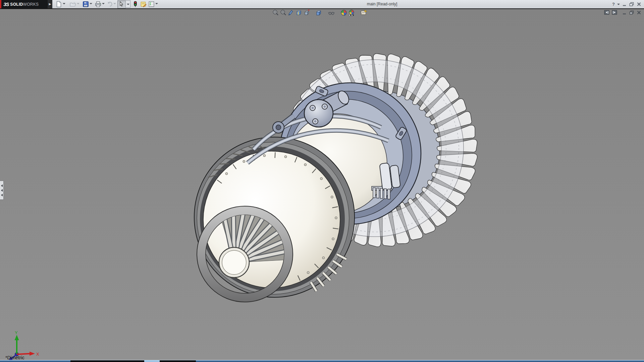  I want to click on help-dropdown-icon, so click(619, 4).